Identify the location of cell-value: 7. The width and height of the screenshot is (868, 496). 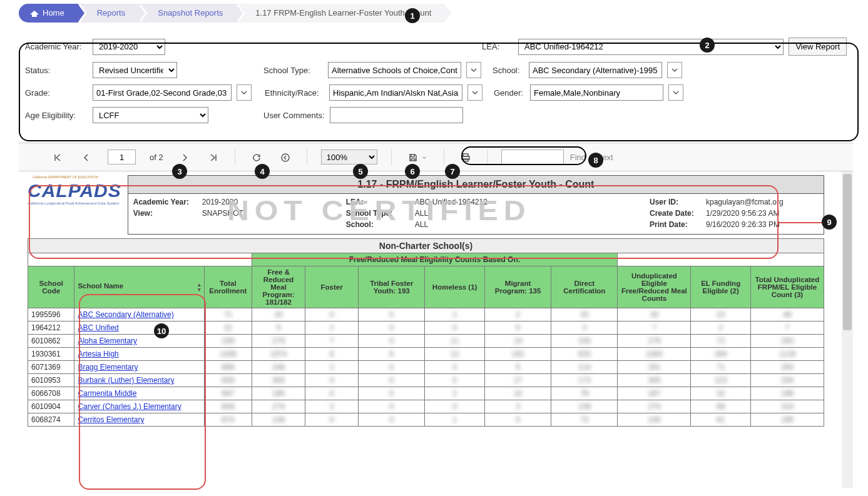
(655, 328).